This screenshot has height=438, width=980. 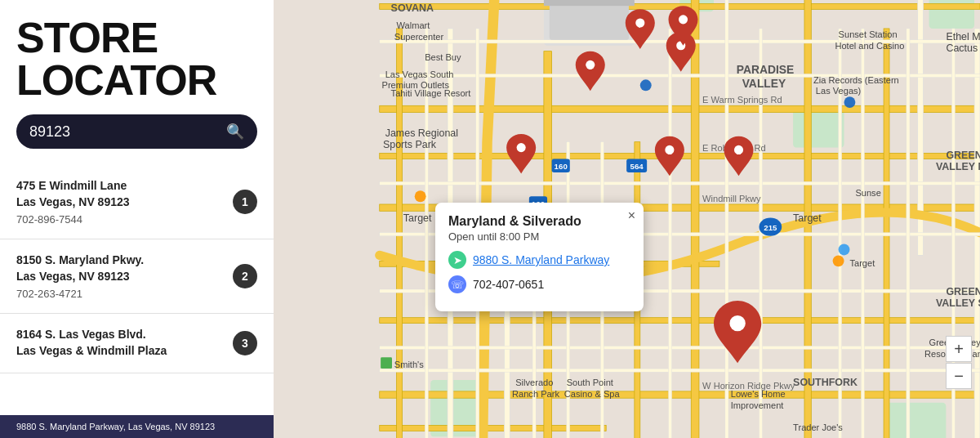 I want to click on popup-phone-text: 702-407-0651, so click(x=508, y=284).